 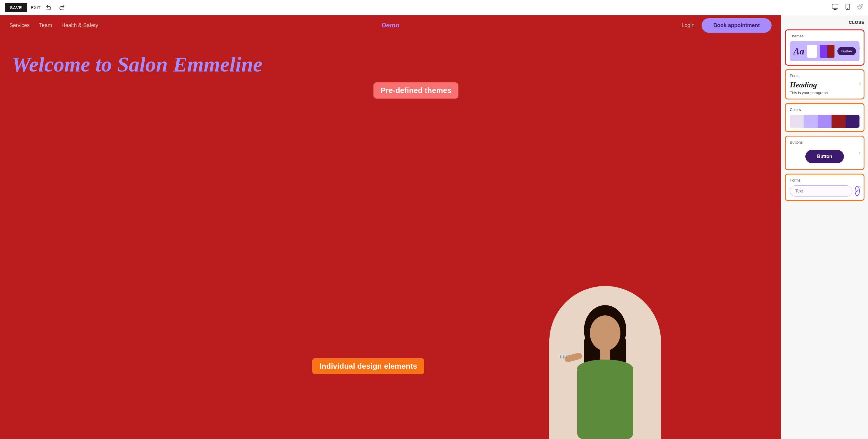 What do you see at coordinates (835, 7) in the screenshot?
I see `desktop-view-button` at bounding box center [835, 7].